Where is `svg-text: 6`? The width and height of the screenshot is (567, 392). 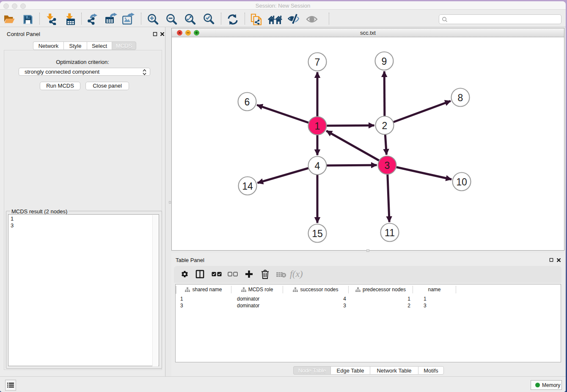
svg-text: 6 is located at coordinates (247, 102).